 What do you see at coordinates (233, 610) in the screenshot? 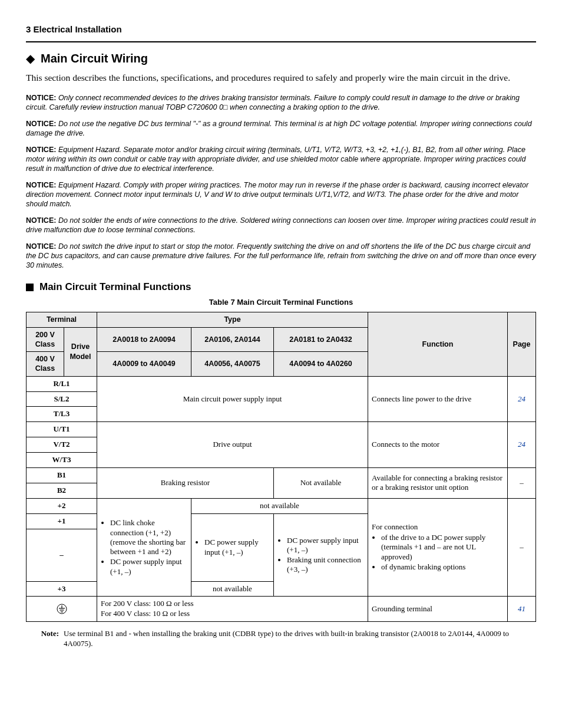
I see `cell-type: For 200 V class: 100 Ω or less For 400 V…` at bounding box center [233, 610].